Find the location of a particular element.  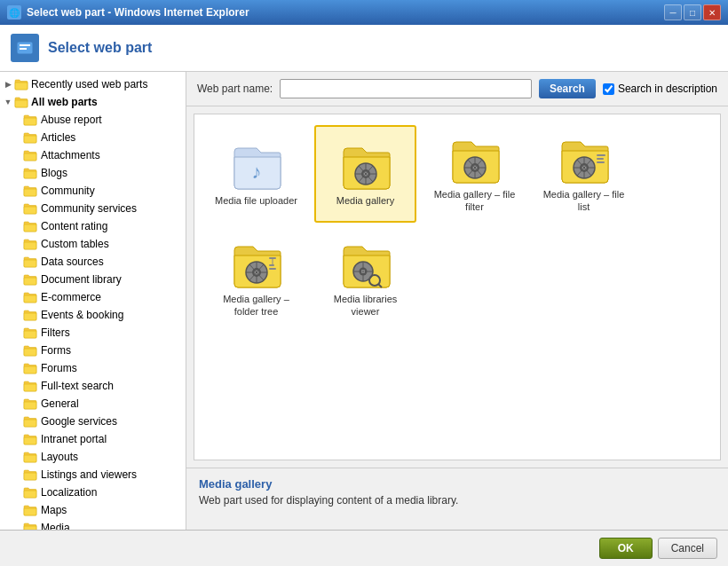

media-libraries-viewer-icon is located at coordinates (366, 266).